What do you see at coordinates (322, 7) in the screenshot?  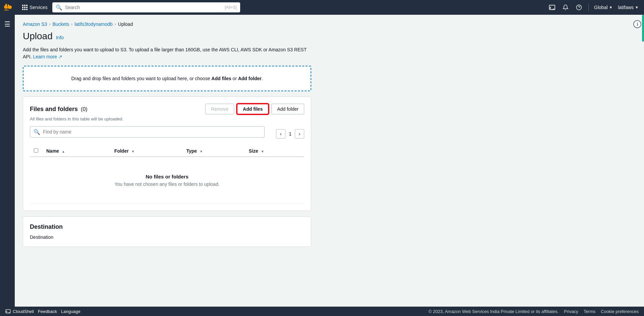 I see `top-navbar: aws Services 🔍 [Alt+S]` at bounding box center [322, 7].